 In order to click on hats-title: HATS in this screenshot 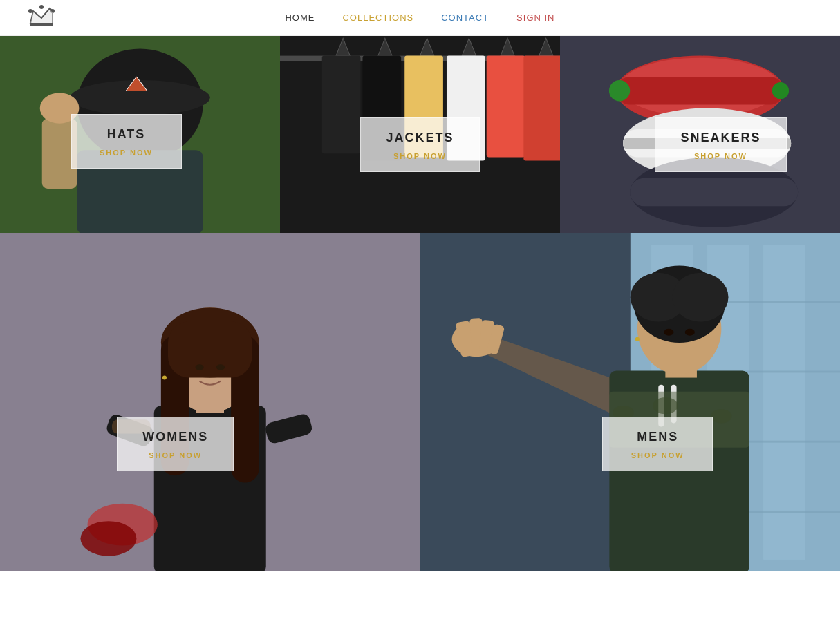, I will do `click(127, 134)`.